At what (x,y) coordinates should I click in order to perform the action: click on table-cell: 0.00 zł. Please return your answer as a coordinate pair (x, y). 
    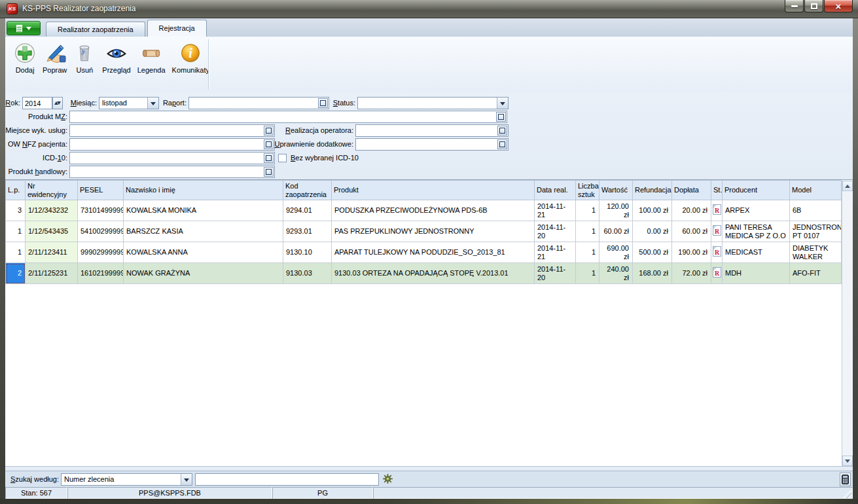
    Looking at the image, I should click on (652, 232).